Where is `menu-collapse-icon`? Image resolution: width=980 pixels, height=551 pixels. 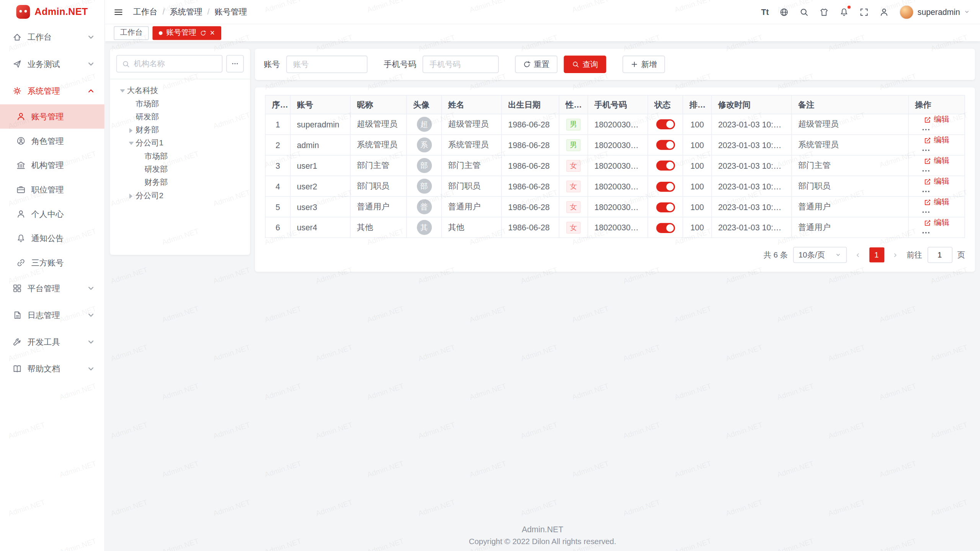
menu-collapse-icon is located at coordinates (118, 12).